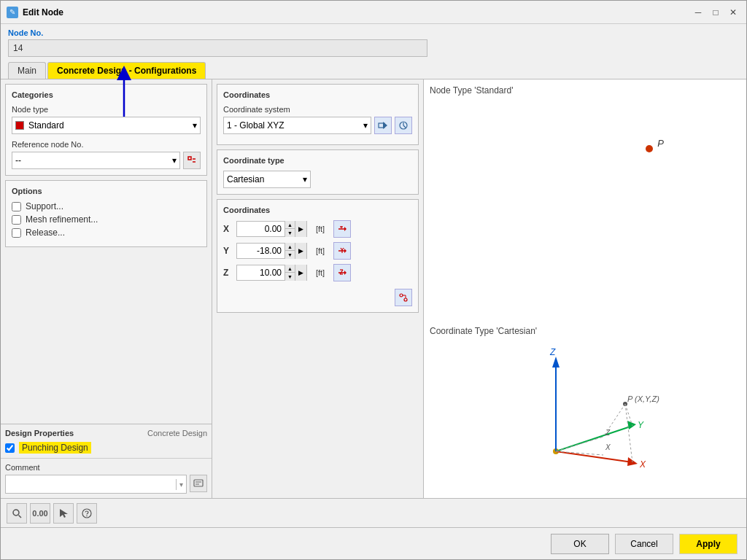 This screenshot has width=747, height=560. What do you see at coordinates (318, 109) in the screenshot?
I see `coord-system-label: Coordinate system` at bounding box center [318, 109].